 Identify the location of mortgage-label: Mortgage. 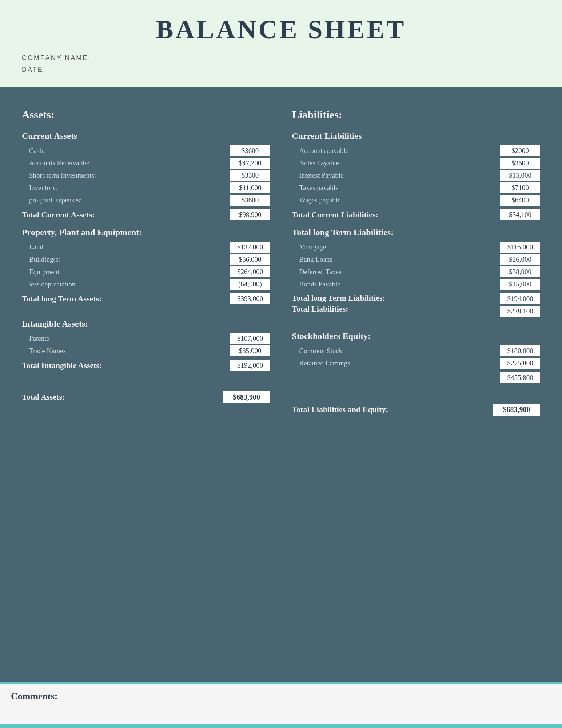
(309, 247).